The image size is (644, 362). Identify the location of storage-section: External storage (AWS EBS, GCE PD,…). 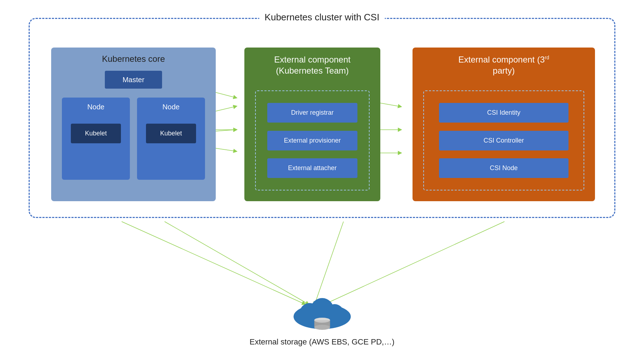
(322, 317).